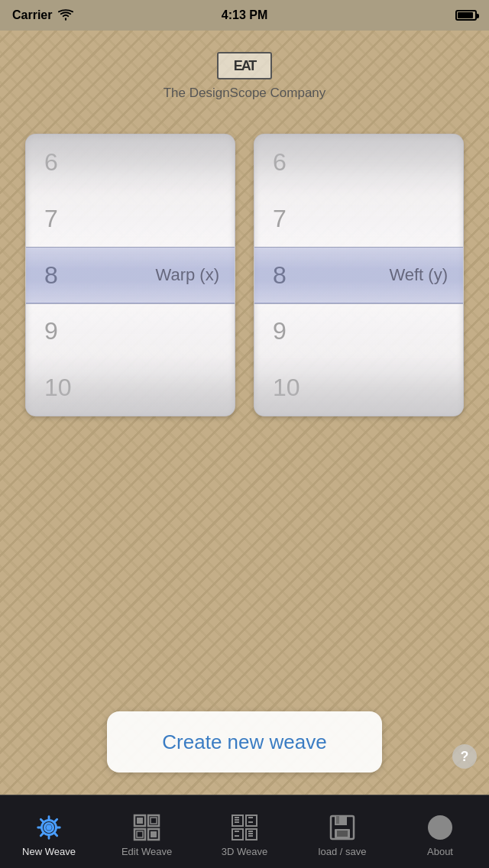 This screenshot has width=489, height=868. I want to click on create-button-label: Create new weave, so click(244, 743).